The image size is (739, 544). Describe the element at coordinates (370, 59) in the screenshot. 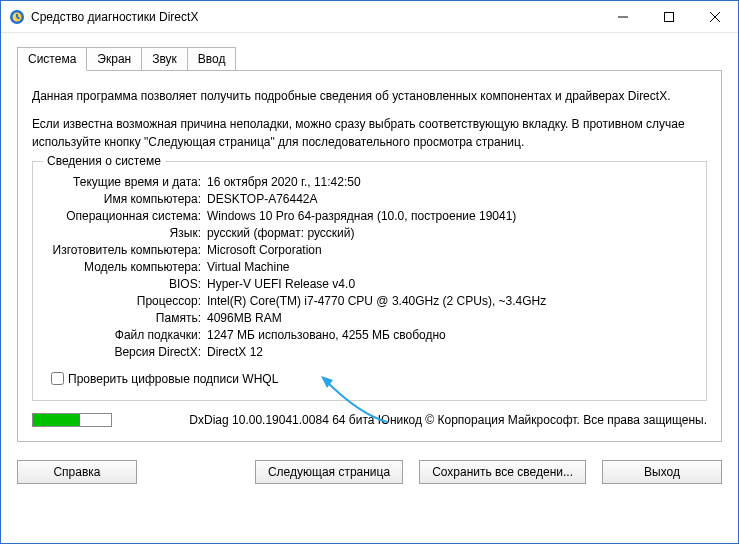

I see `tab-strip: Система Экран Звук Ввод` at that location.